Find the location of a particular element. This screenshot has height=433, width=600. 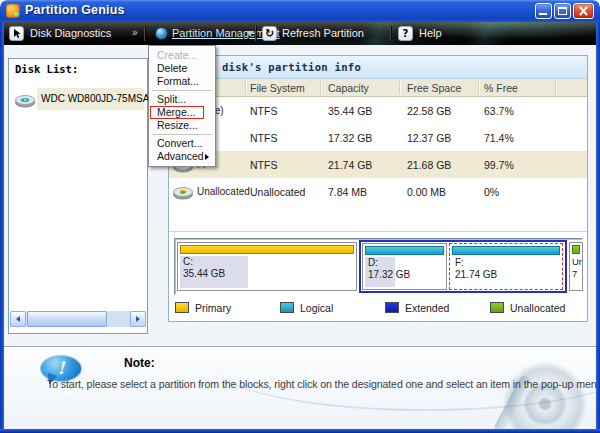

column-header-free-space: Free Space is located at coordinates (434, 88).